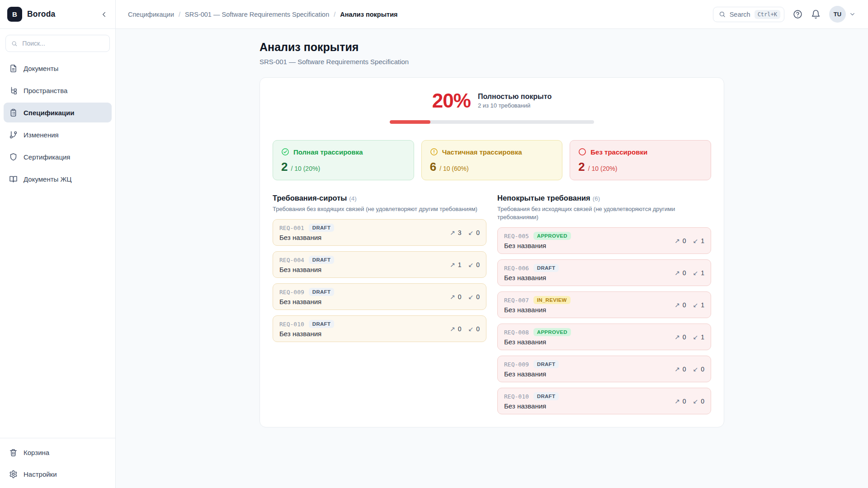  What do you see at coordinates (604, 240) in the screenshot?
I see `requirement-card: REQ-005 APPROVED Без названия ↗0 ↙1` at bounding box center [604, 240].